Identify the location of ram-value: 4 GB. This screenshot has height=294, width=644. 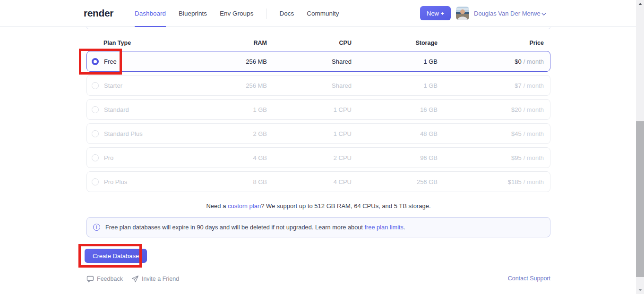
(232, 158).